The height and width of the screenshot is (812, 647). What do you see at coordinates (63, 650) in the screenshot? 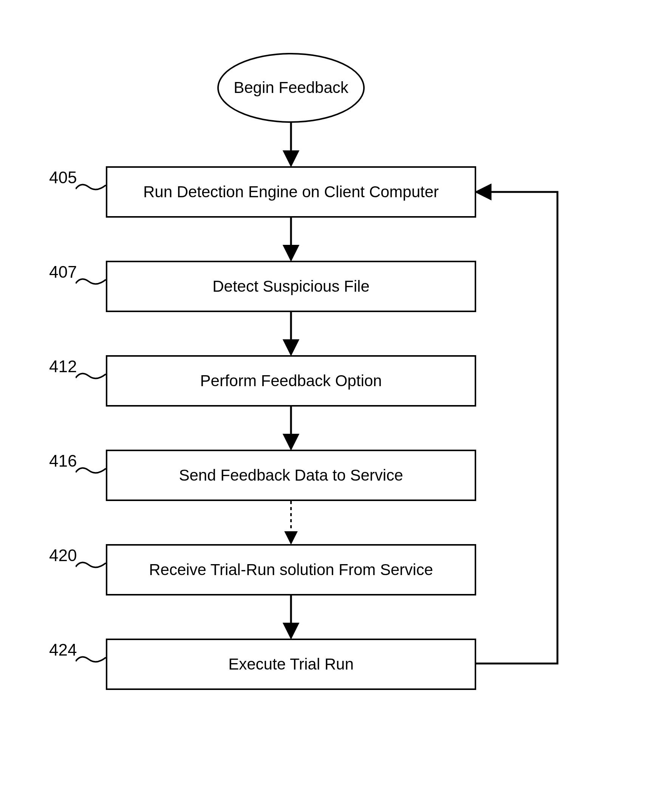
I see `step-424-ref: 424` at bounding box center [63, 650].